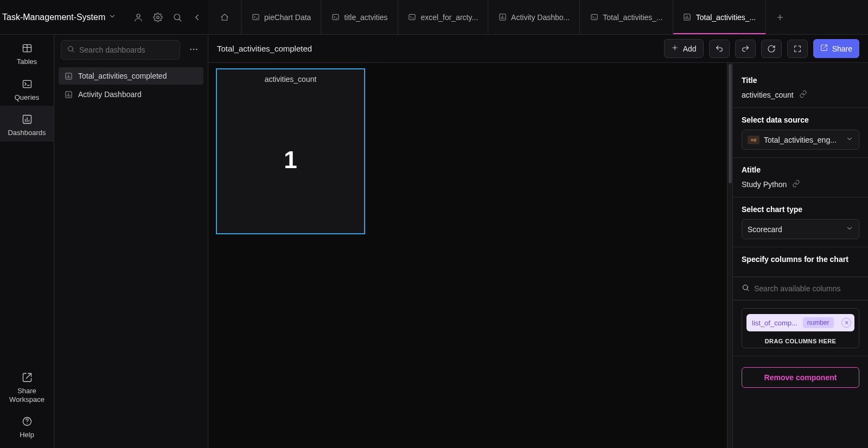 Image resolution: width=868 pixels, height=448 pixels. Describe the element at coordinates (730, 255) in the screenshot. I see `canvas-scrollbar` at that location.